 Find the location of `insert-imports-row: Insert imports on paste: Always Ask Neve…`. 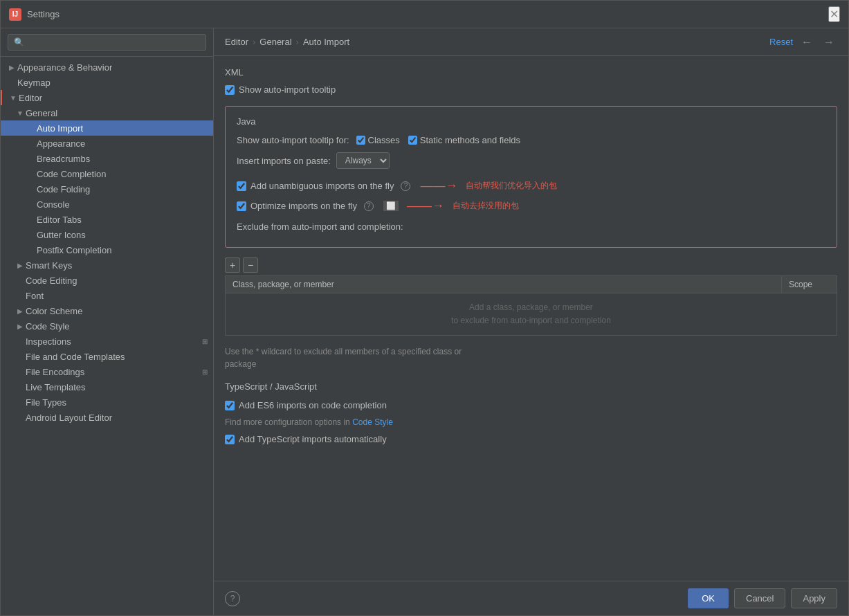

insert-imports-row: Insert imports on paste: Always Ask Neve… is located at coordinates (531, 161).